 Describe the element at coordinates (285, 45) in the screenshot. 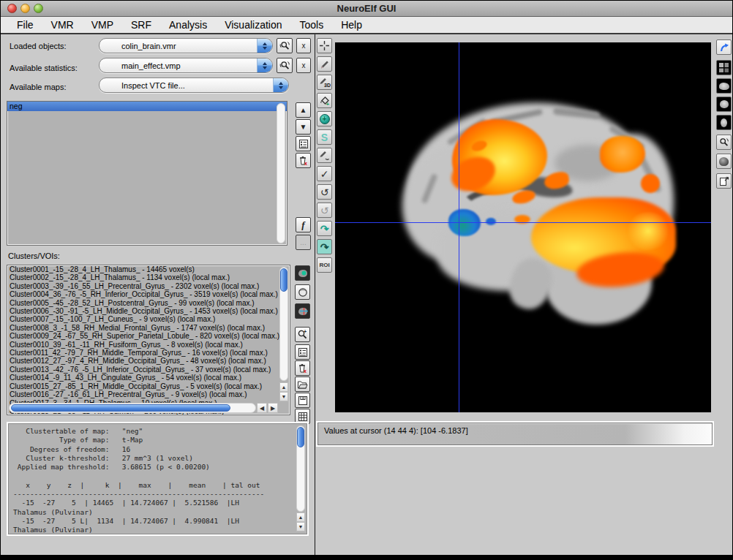

I see `inspect-vmr-button` at that location.